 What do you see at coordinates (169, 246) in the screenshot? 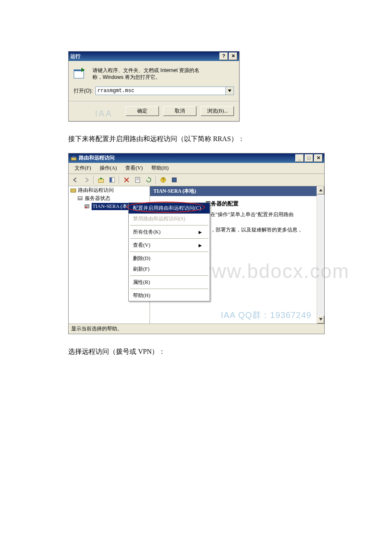
I see `ctx-view: 查看(V)▶` at bounding box center [169, 246].